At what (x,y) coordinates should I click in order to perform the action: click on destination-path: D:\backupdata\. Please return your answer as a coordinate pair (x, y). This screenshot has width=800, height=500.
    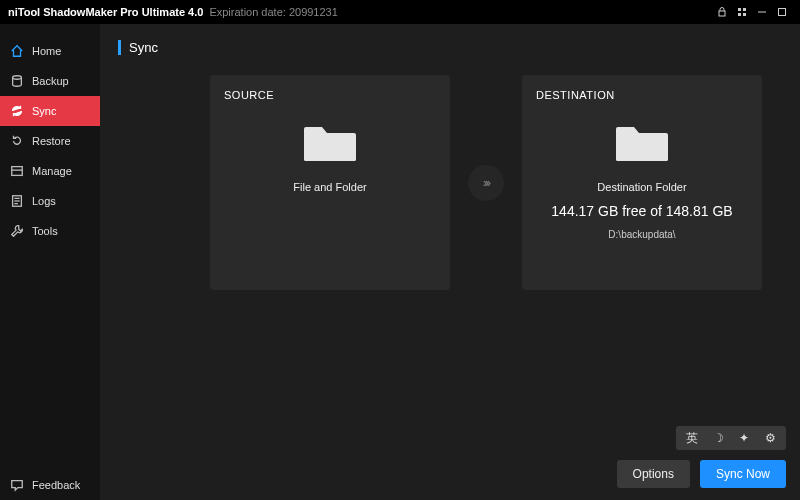
    Looking at the image, I should click on (642, 234).